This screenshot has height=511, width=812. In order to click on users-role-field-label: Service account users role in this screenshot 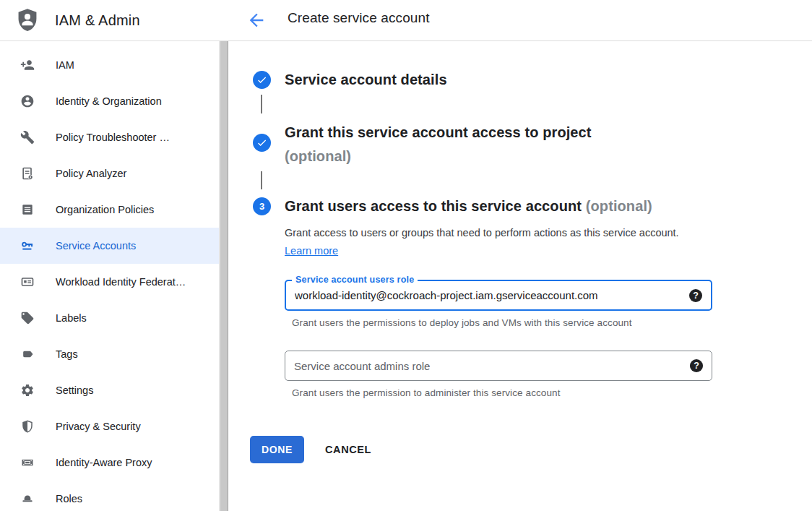, I will do `click(355, 280)`.